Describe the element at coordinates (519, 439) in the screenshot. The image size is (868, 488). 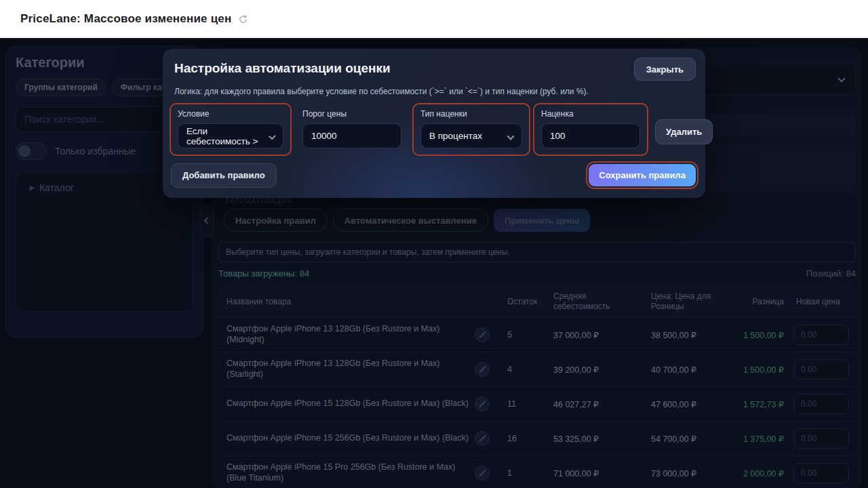
I see `stock-value: 16` at that location.